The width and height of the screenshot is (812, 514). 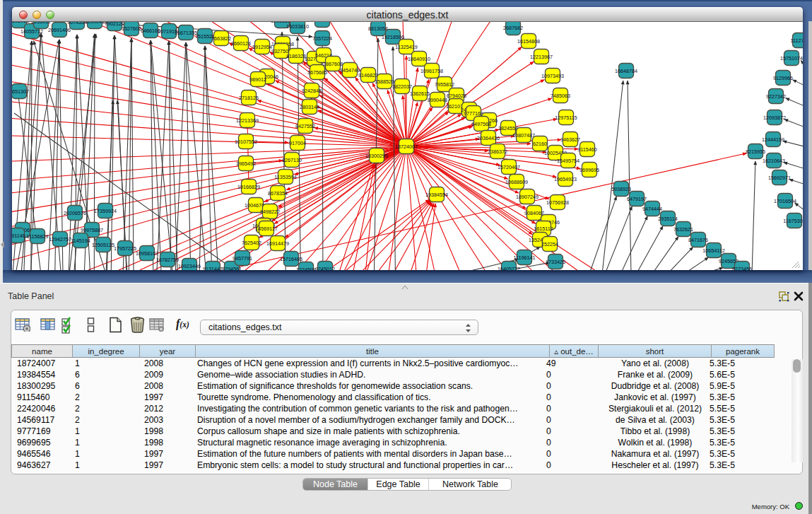 I want to click on svg-text: 12093872, so click(x=775, y=117).